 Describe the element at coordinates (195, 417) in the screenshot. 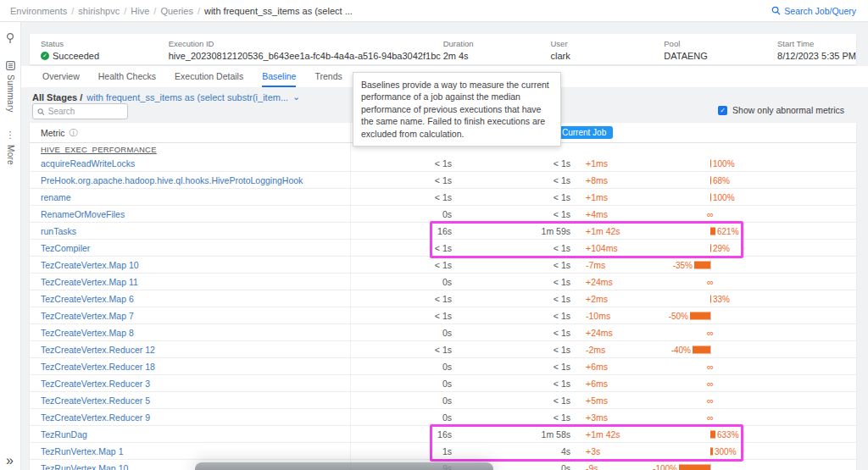

I see `metric-link: TezCreateVertex.Reducer 9` at that location.